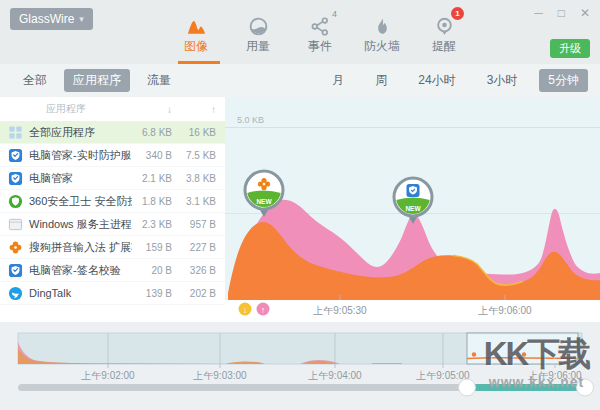 The width and height of the screenshot is (600, 410). I want to click on nav-tab-events: 4 事件, so click(320, 33).